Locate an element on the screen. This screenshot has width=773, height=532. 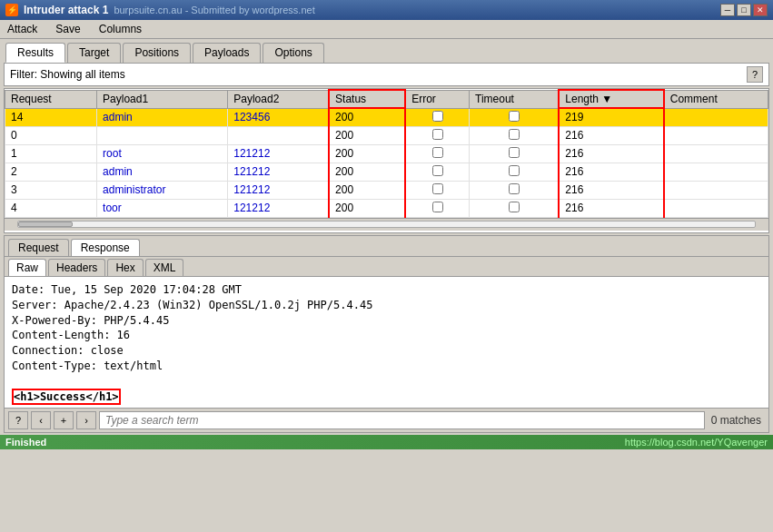
response-text: Date: Tue, 15 Sep 2020 17:04:28 GMT Serv… is located at coordinates (193, 328).